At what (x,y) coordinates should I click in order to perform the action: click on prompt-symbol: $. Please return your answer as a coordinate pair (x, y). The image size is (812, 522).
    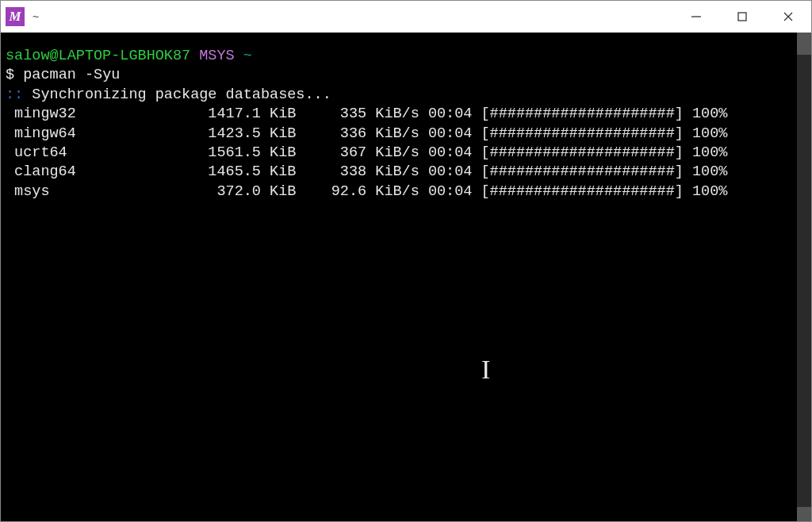
    Looking at the image, I should click on (14, 75).